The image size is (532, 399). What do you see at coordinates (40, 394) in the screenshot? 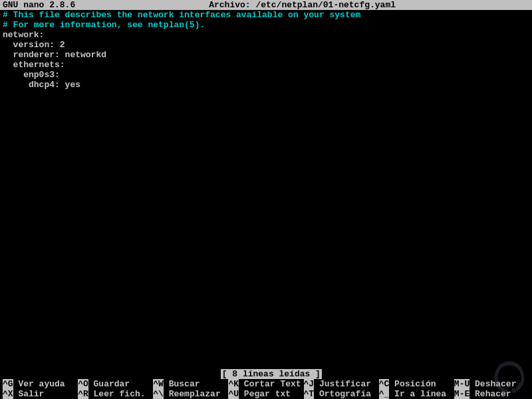
I see `help-item: ^X Salir` at bounding box center [40, 394].